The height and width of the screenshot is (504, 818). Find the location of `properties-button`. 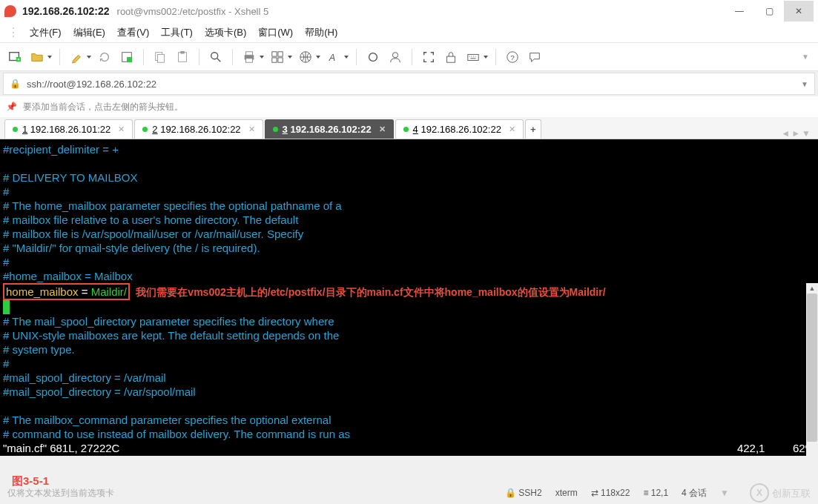

properties-button is located at coordinates (127, 57).